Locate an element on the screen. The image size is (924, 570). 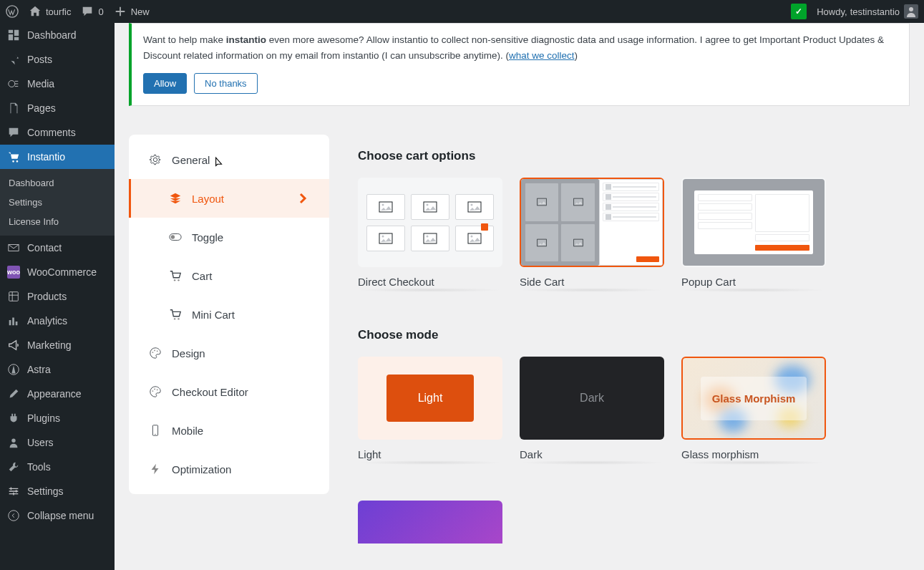
new-content-link: New is located at coordinates (132, 11).